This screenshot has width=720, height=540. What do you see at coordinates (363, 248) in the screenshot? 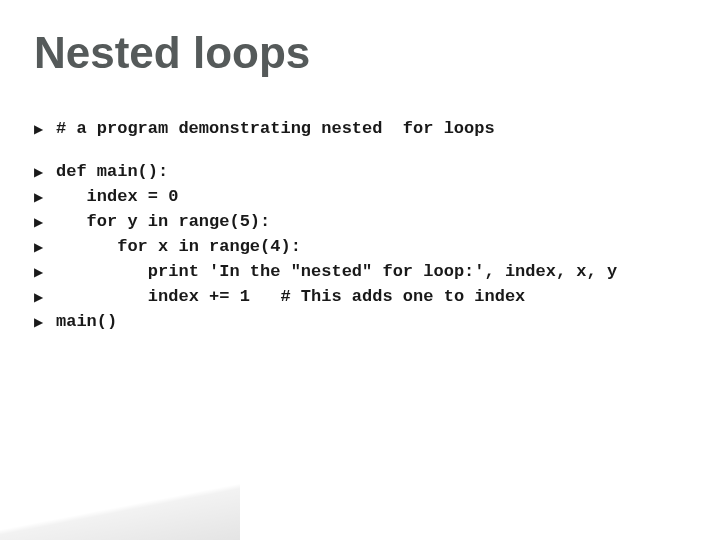
I see `code-text: for x in range(4):` at bounding box center [363, 248].